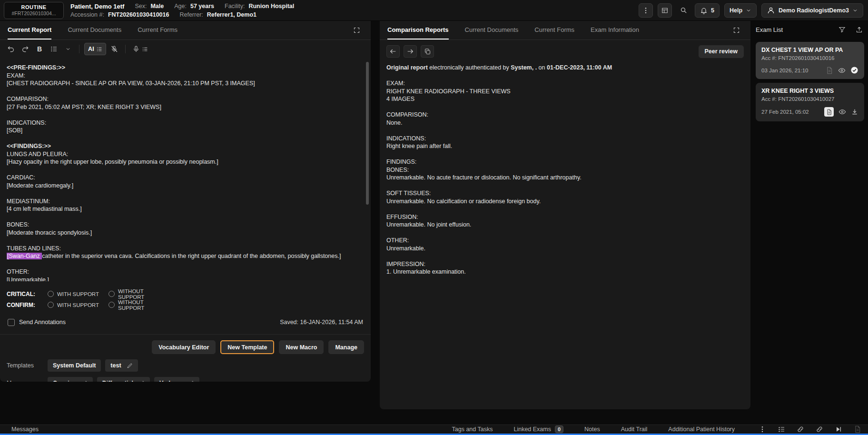 The height and width of the screenshot is (435, 868). What do you see at coordinates (683, 10) in the screenshot?
I see `search-button` at bounding box center [683, 10].